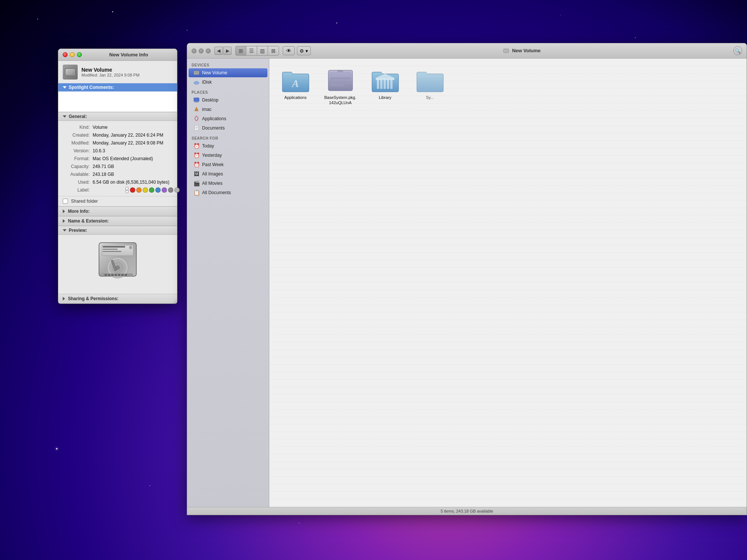 This screenshot has width=747, height=560. Describe the element at coordinates (208, 51) in the screenshot. I see `finder-maximize-button` at that location.